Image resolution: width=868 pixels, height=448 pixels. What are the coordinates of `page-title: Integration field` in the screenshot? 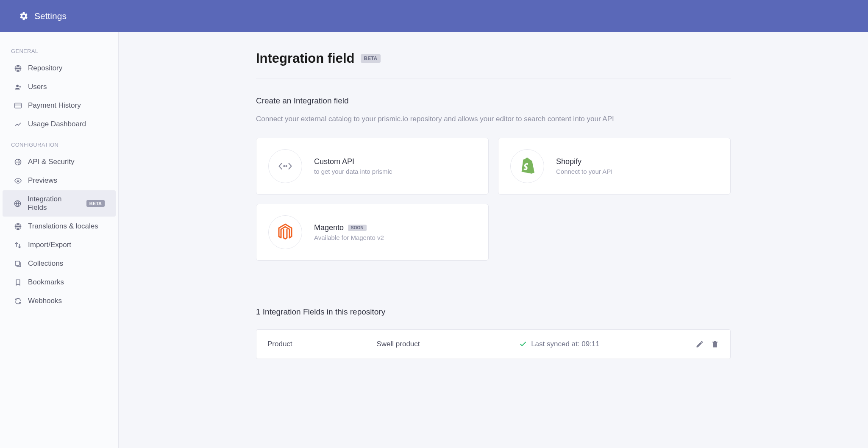 It's located at (305, 58).